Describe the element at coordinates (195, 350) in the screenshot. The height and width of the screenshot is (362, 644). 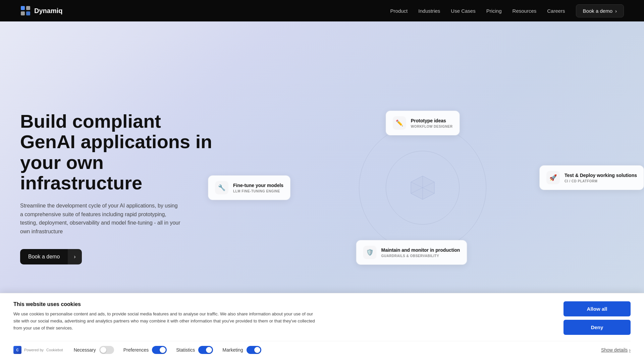
I see `toggle-statistics-group: Statistics` at that location.